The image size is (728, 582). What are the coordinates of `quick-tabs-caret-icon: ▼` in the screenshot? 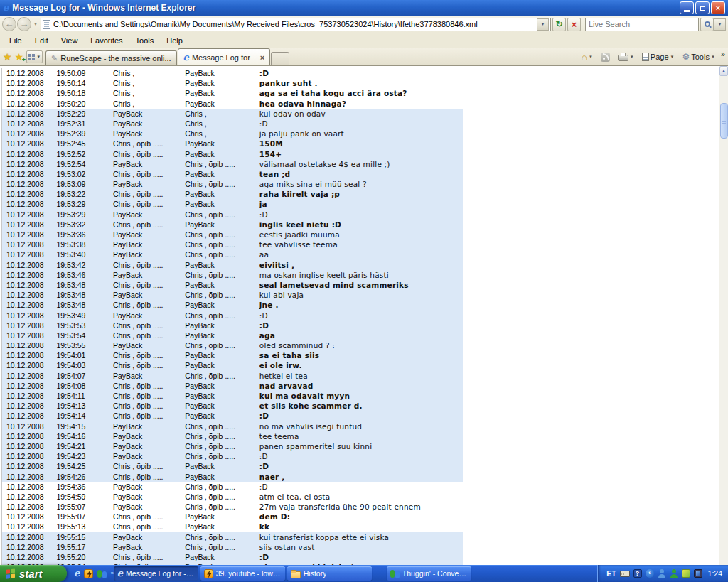 It's located at (38, 57).